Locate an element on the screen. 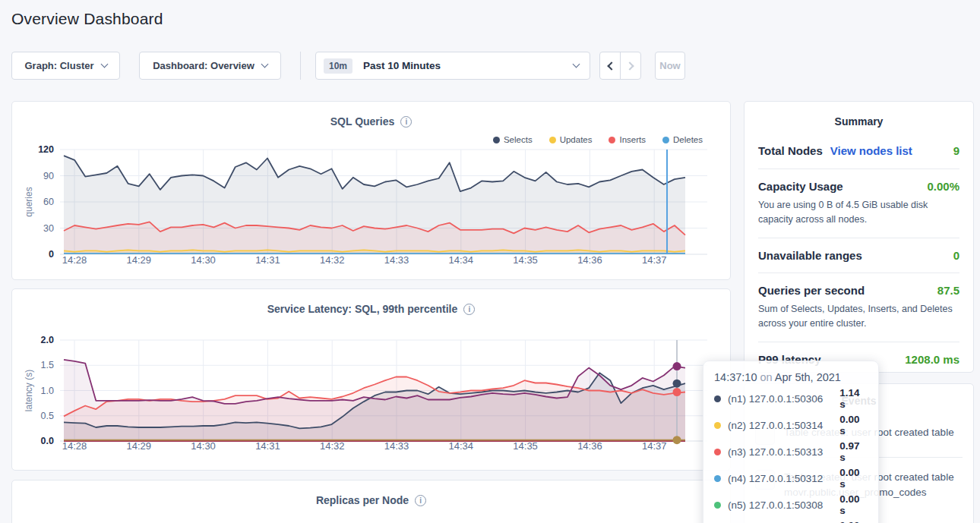 The height and width of the screenshot is (523, 980). tooltip-node-value: 0.97 s is located at coordinates (854, 452).